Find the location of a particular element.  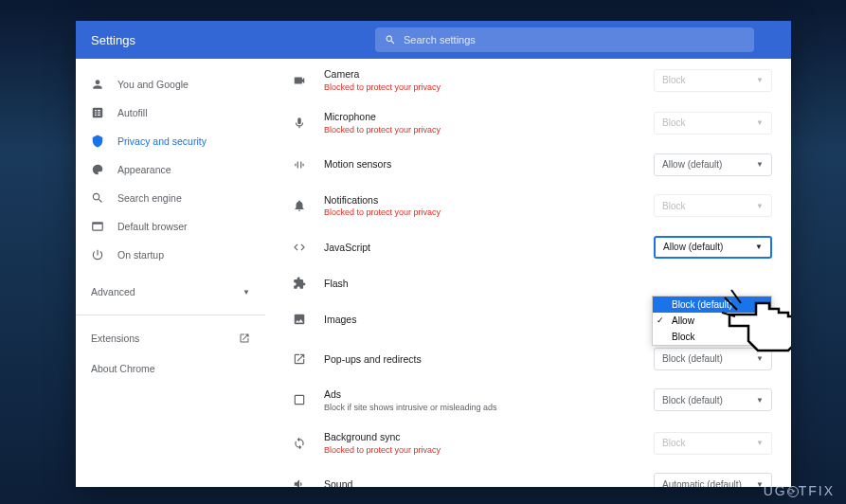

perm-text: Camera Blocked to protect your privacy is located at coordinates (489, 80).